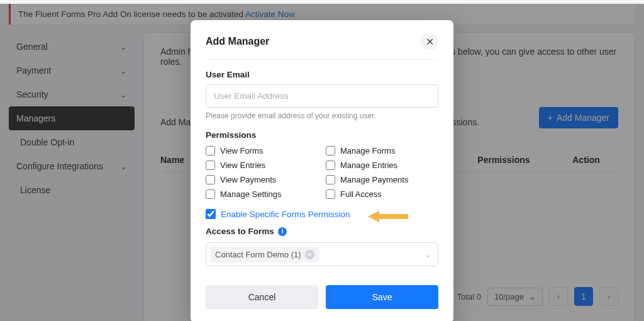  Describe the element at coordinates (265, 254) in the screenshot. I see `selected-form-tag: Contact Form Demo (1) ✕` at that location.